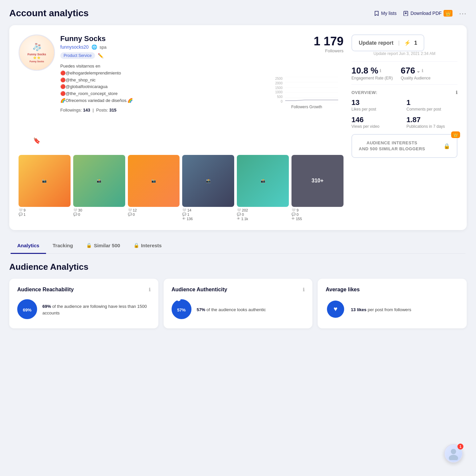 The image size is (476, 476). I want to click on avg-likes-title: Average likes, so click(343, 290).